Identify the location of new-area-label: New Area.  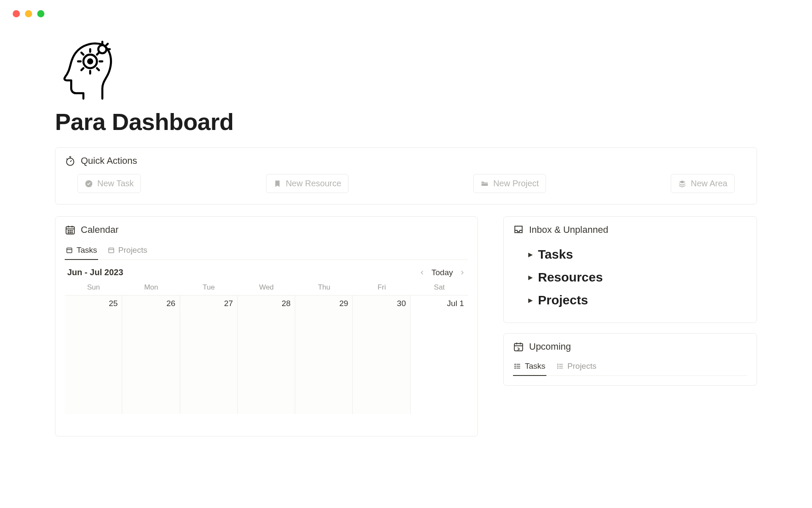
(709, 184).